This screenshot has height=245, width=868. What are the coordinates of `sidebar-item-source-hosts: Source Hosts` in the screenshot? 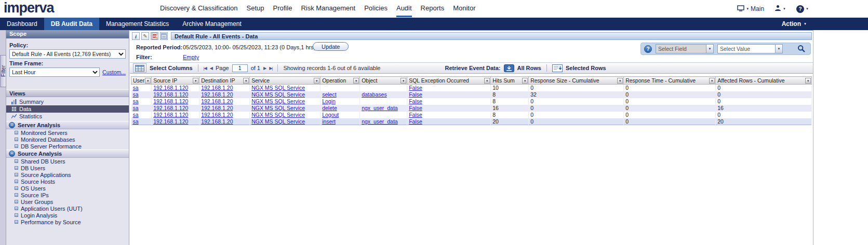 It's located at (68, 182).